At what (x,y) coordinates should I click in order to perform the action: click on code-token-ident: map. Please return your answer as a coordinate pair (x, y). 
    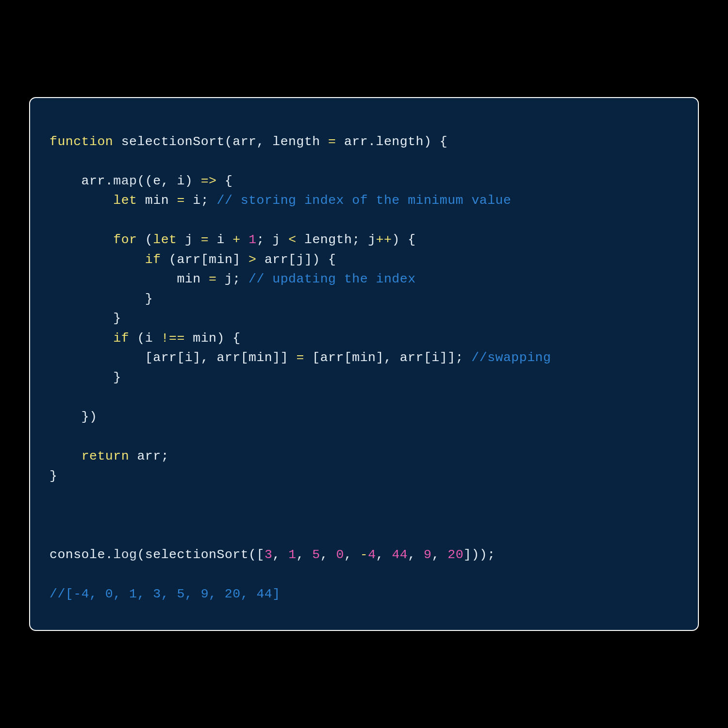
    Looking at the image, I should click on (125, 181).